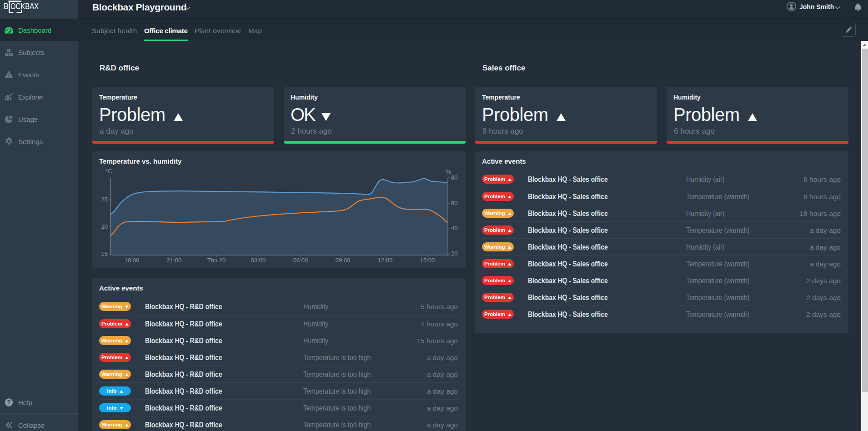 The width and height of the screenshot is (868, 431). What do you see at coordinates (386, 260) in the screenshot?
I see `svg-text: 12:00` at bounding box center [386, 260].